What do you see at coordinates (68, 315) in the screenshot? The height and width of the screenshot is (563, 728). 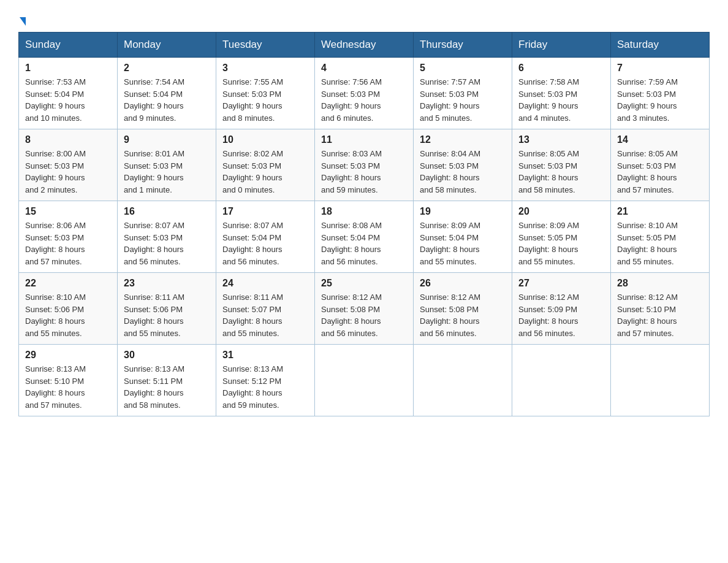 I see `day-info: Sunrise: 8:10 AM Sunset: 5:06 PM Dayligh…` at bounding box center [68, 315].